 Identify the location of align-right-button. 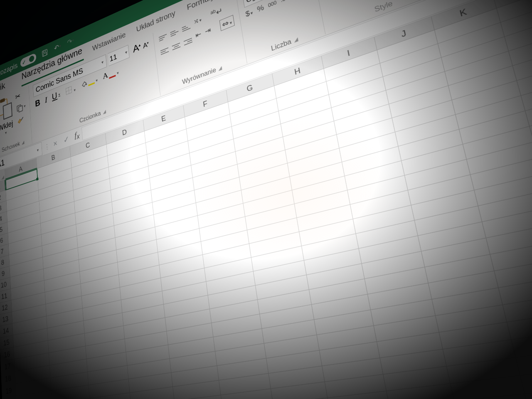
(188, 39).